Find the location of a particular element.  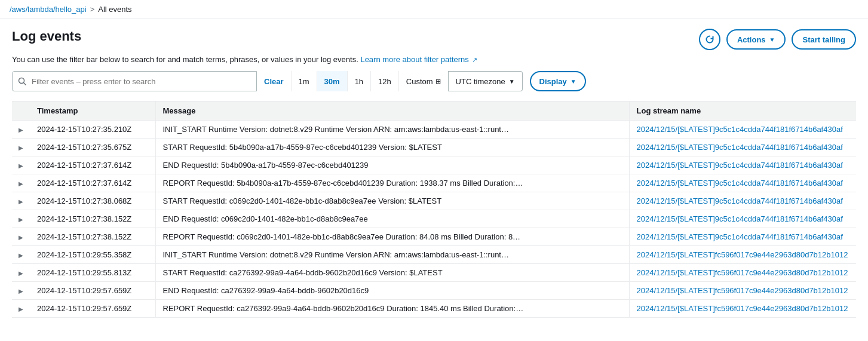

page-subtitle: You can use the filter bar below to sear… is located at coordinates (434, 60).